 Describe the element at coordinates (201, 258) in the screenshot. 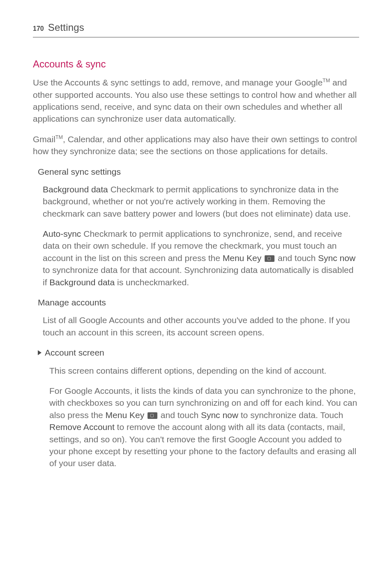

I see `auto-sync-item: Auto-sync Checkmark to permit applicatio…` at that location.